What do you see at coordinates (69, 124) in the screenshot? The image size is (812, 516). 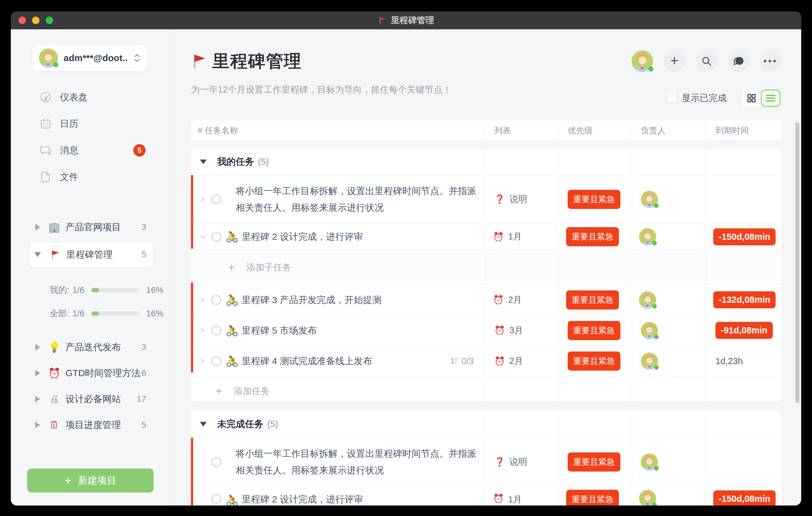 I see `sidebar-item-label: 日历` at bounding box center [69, 124].